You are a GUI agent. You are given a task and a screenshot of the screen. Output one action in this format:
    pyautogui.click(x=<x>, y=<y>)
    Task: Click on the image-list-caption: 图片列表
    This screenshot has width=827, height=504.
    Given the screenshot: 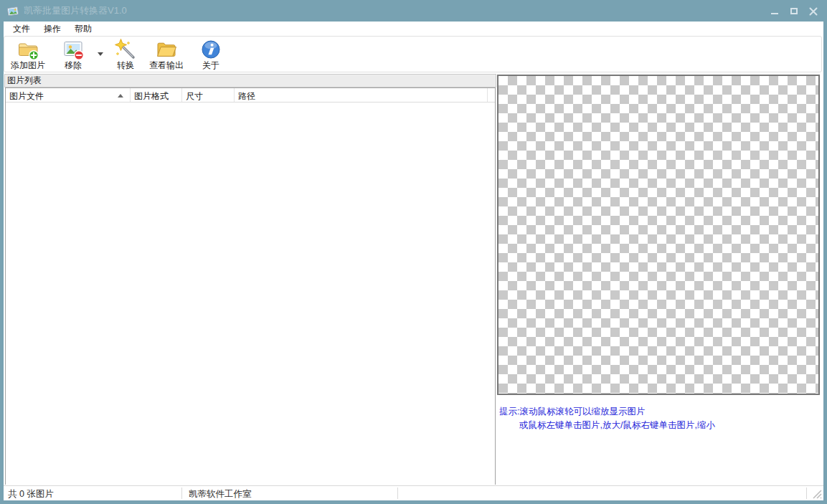 What is the action you would take?
    pyautogui.click(x=250, y=80)
    